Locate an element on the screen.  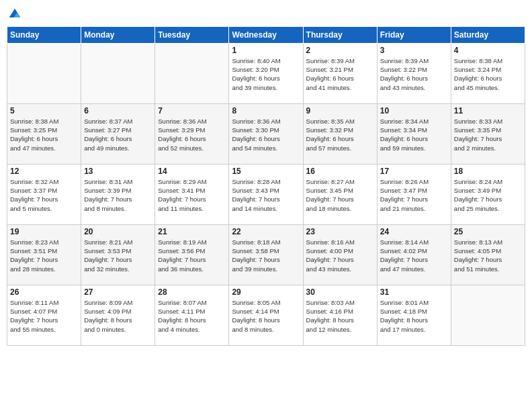
calendar-cell: 4Sunrise: 8:38 AM Sunset: 3:24 PM Daylig… is located at coordinates (488, 73).